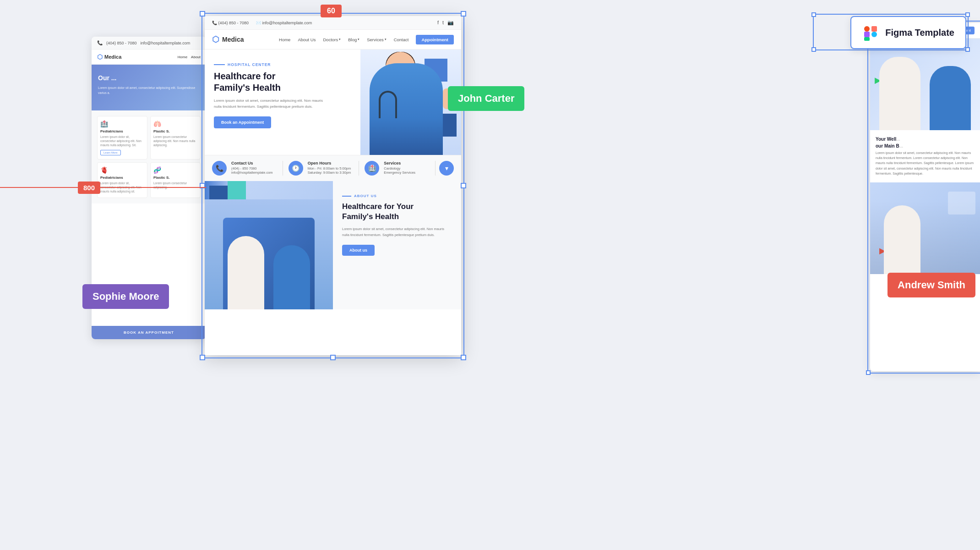  Describe the element at coordinates (122, 141) in the screenshot. I see `service-desc-1: Lorem ipsum dolor sit, consectetur adipi…` at that location.